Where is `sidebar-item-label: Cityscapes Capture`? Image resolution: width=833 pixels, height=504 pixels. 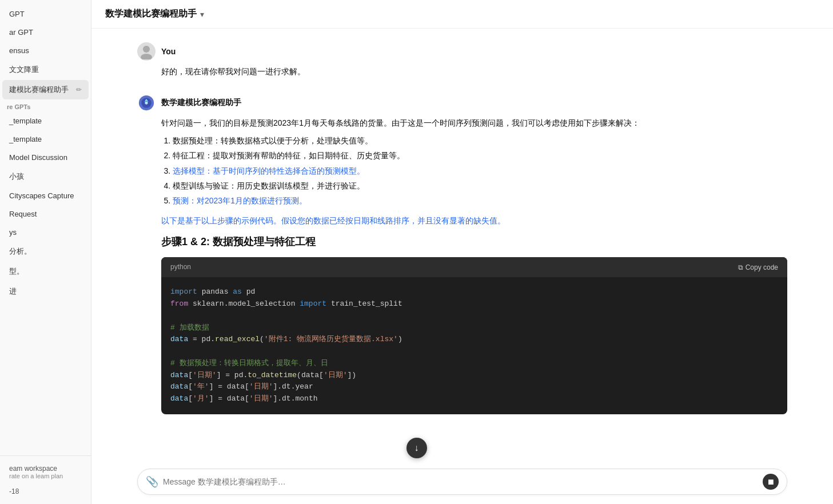
sidebar-item-label: Cityscapes Capture is located at coordinates (41, 195).